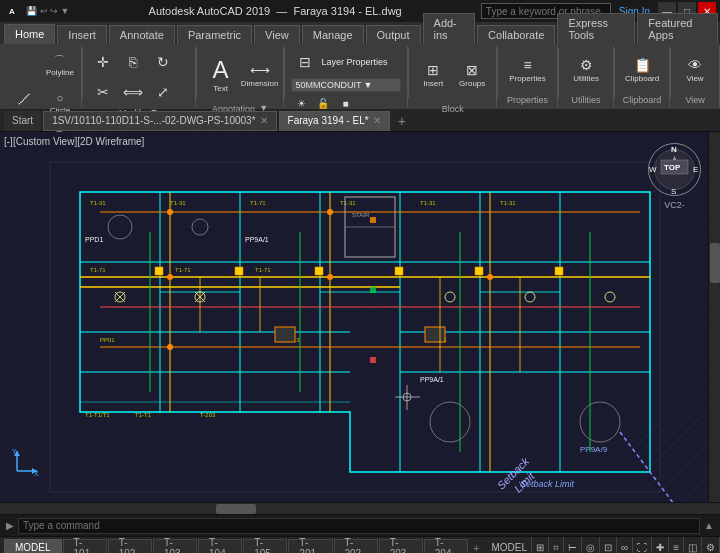 The height and width of the screenshot is (553, 720). I want to click on svg-text: E, so click(696, 170).